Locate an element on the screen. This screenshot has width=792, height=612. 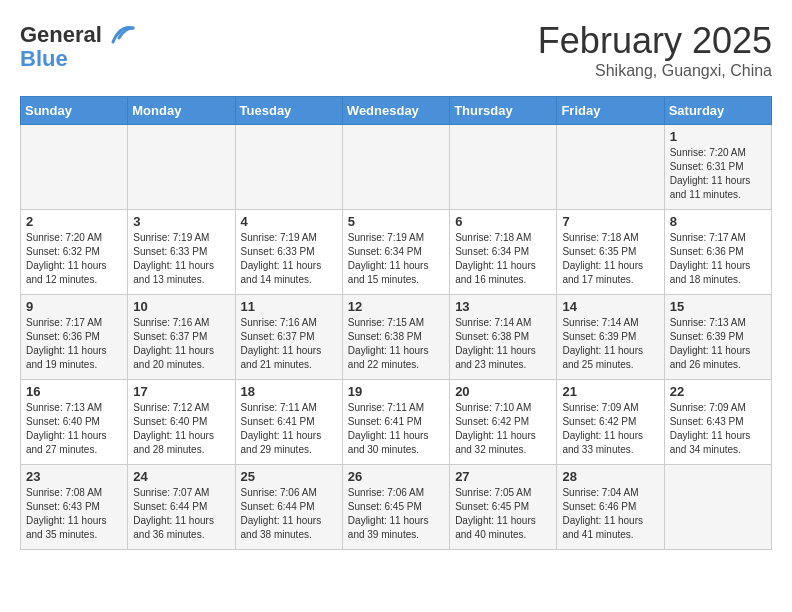
day-number: 17 is located at coordinates (181, 392).